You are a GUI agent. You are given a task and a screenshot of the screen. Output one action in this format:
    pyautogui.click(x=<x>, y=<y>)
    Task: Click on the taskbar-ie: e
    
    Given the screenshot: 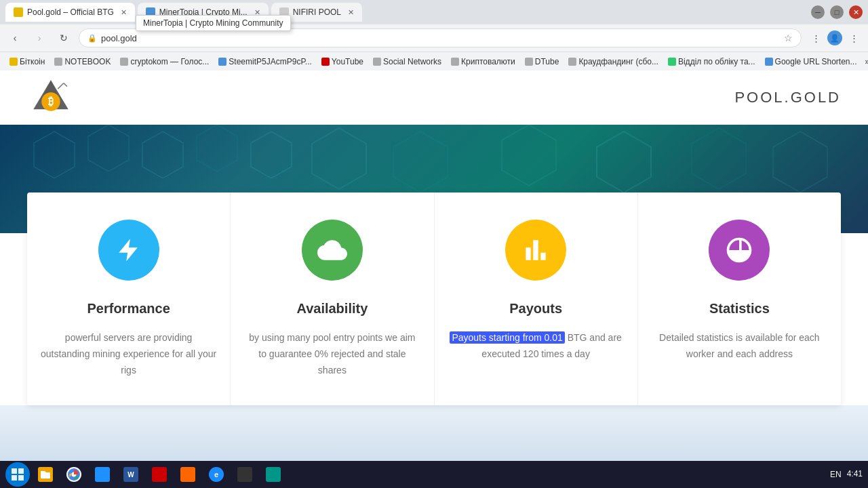 What is the action you would take?
    pyautogui.click(x=216, y=474)
    